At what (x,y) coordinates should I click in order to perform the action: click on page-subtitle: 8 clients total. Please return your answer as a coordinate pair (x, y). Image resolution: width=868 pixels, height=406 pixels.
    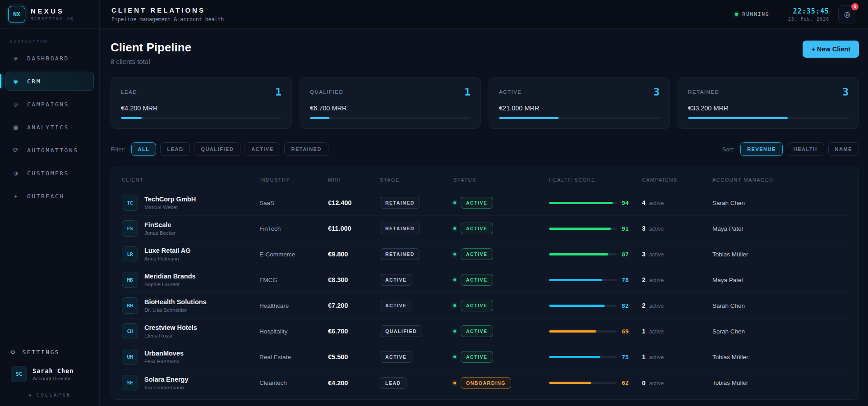
    Looking at the image, I should click on (151, 61).